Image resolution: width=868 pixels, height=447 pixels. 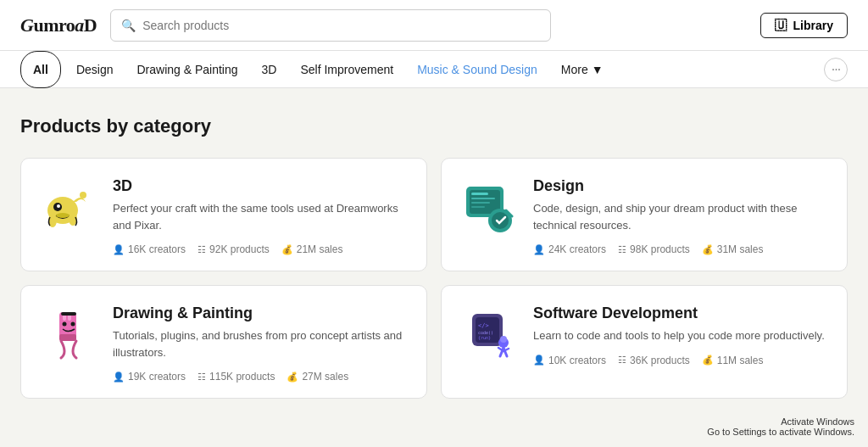 What do you see at coordinates (202, 249) in the screenshot?
I see `grid-icon: ☷` at bounding box center [202, 249].